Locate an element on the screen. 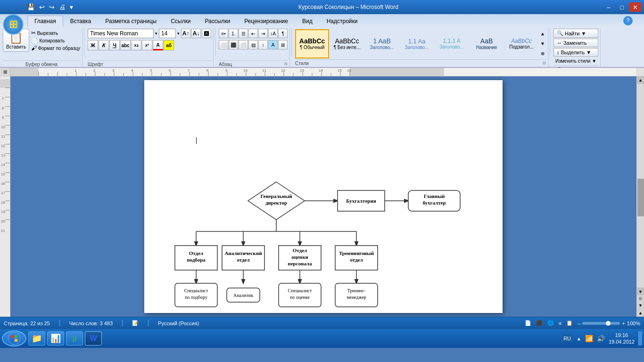  help-button: ? is located at coordinates (628, 21).